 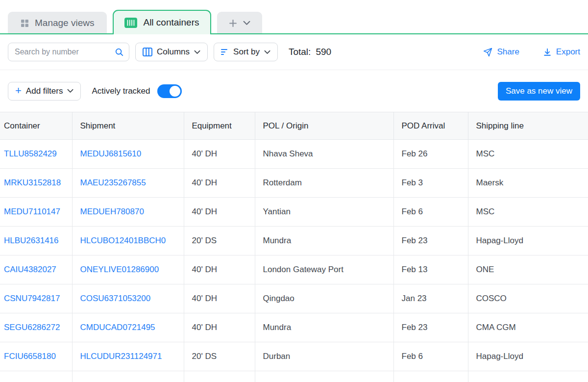 What do you see at coordinates (69, 52) in the screenshot?
I see `search-input` at bounding box center [69, 52].